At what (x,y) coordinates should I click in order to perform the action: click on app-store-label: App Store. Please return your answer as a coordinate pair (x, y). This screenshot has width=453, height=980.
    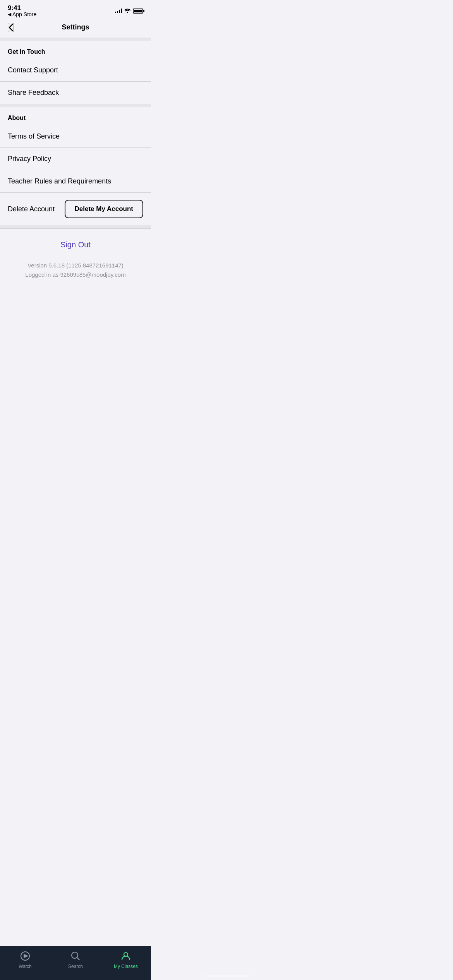
    Looking at the image, I should click on (24, 14).